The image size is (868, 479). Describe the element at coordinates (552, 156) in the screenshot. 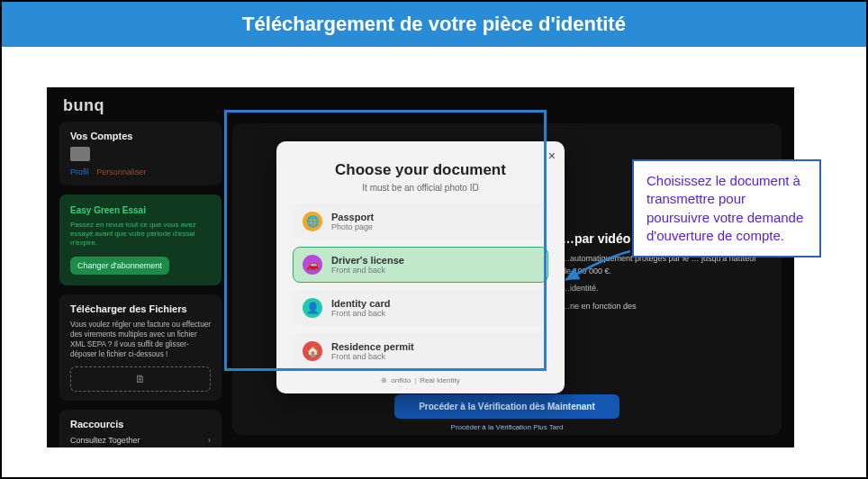

I see `close-icon: ×` at that location.